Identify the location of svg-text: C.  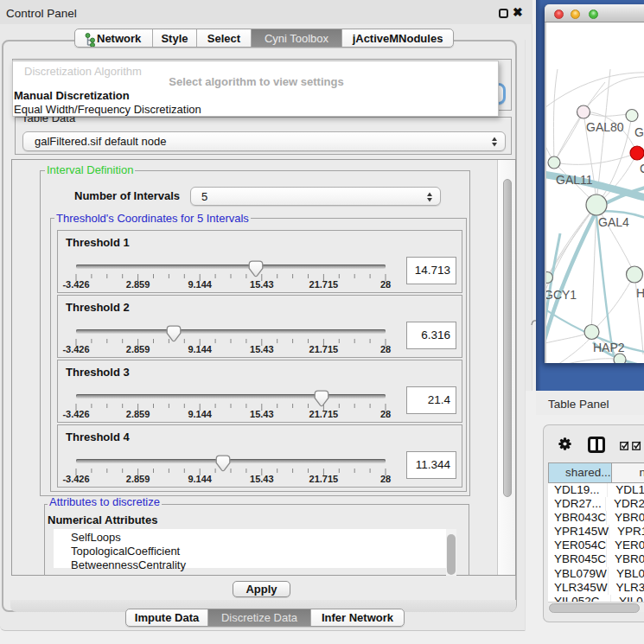
(641, 169).